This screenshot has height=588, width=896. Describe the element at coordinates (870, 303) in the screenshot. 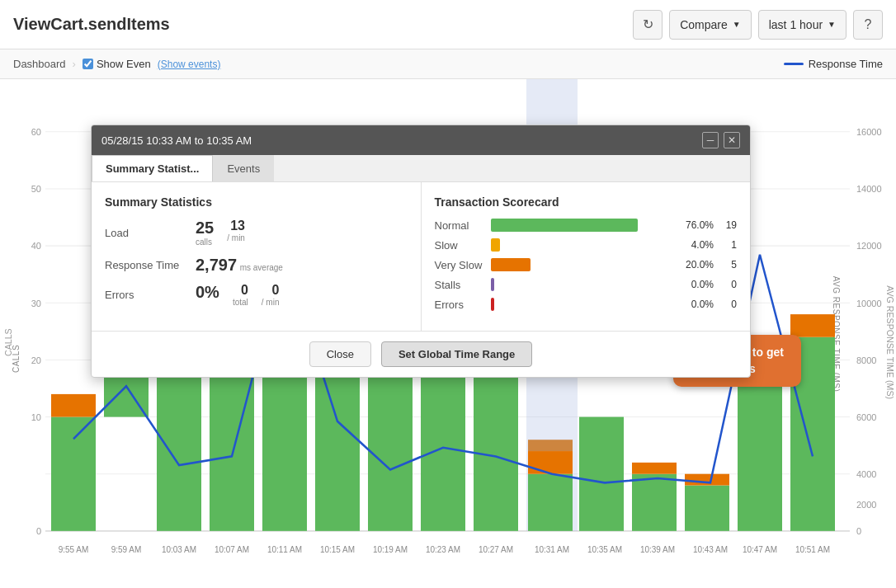

I see `svg-text: 10000` at that location.